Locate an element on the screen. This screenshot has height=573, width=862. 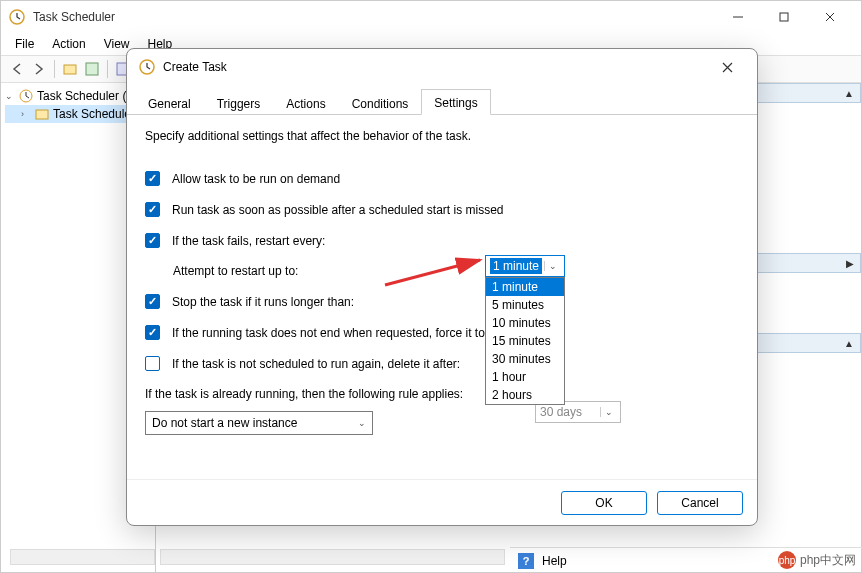
label-delete-after: If the task is not scheduled to run agai… is located at coordinates (316, 364).